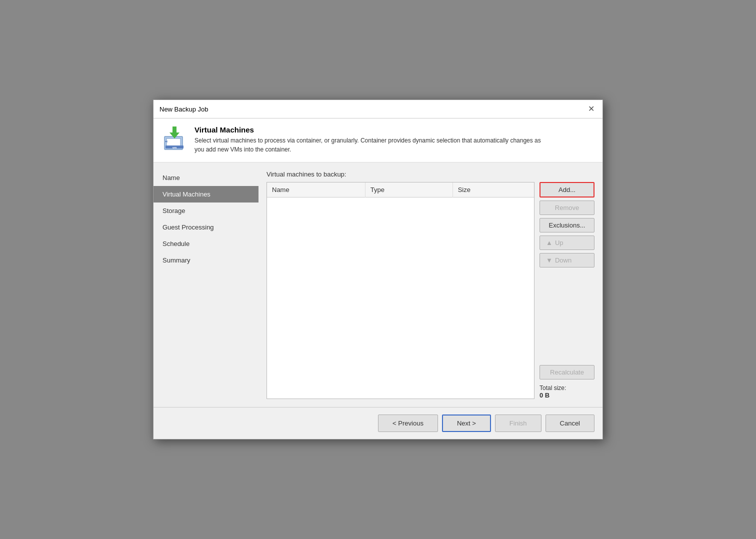 The height and width of the screenshot is (539, 756). Describe the element at coordinates (567, 388) in the screenshot. I see `total-size-label: Total size:` at that location.